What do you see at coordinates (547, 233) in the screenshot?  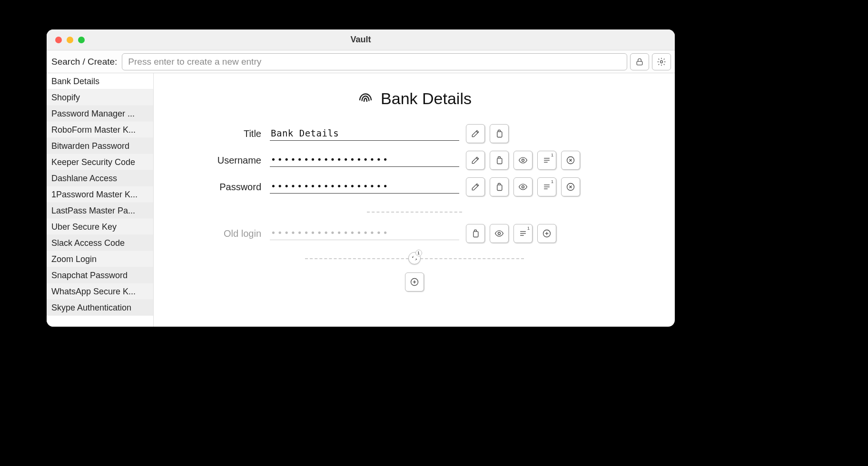 I see `add-button` at bounding box center [547, 233].